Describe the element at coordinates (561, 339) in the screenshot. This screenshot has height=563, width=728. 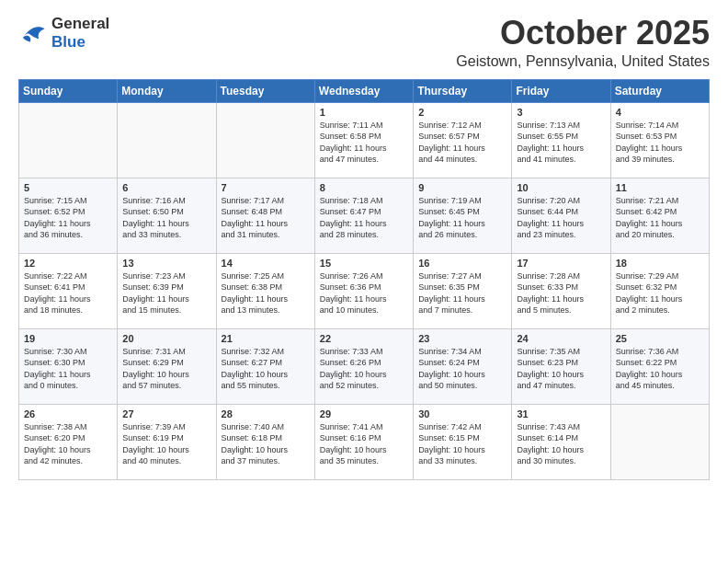
I see `day-number: 24` at that location.